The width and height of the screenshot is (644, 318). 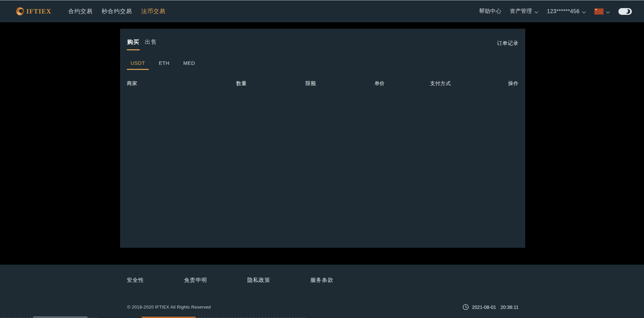 What do you see at coordinates (599, 11) in the screenshot?
I see `china-flag-icon: ★` at bounding box center [599, 11].